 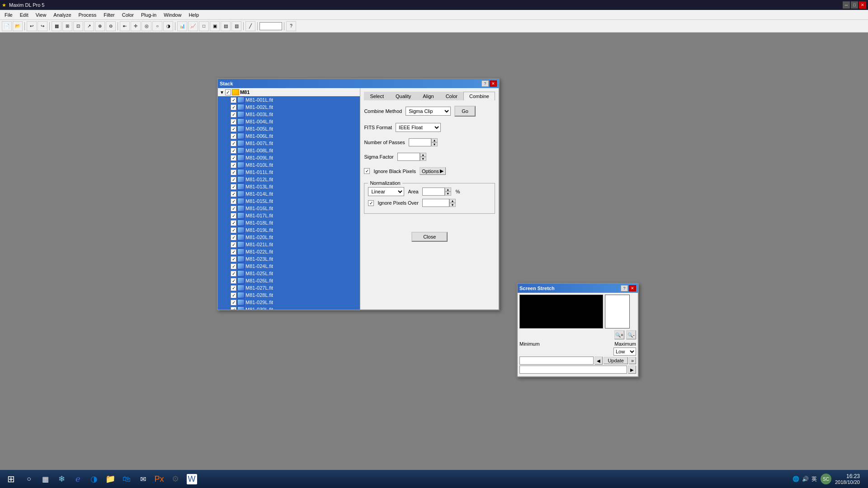 I want to click on menu-file: File, so click(x=9, y=15).